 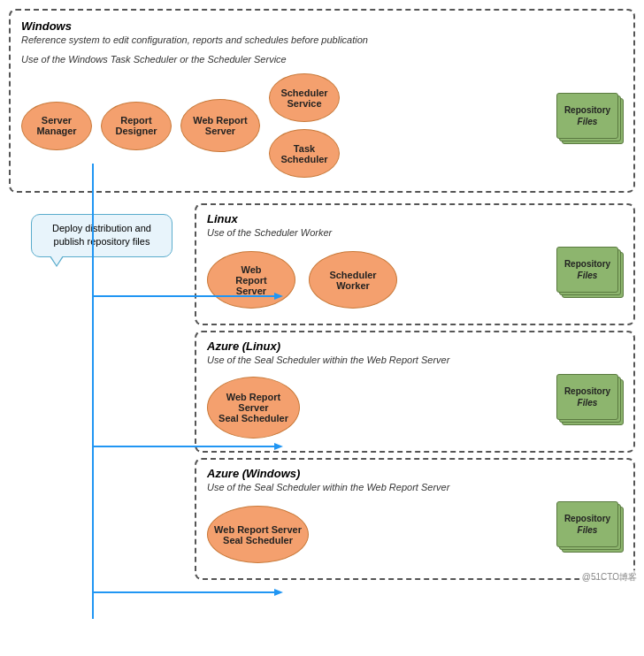 I want to click on azure-linux-row: Web ReportServerSeal Scheduler Repositor…, so click(x=415, y=407).